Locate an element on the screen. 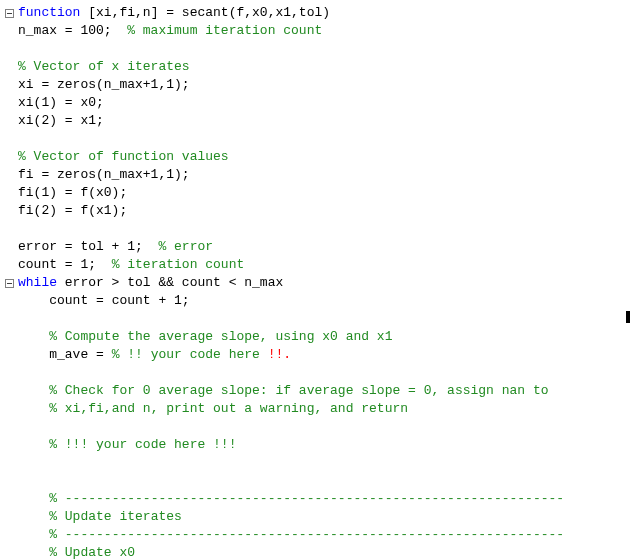  code-content: % Check for 0 average slope: if average … is located at coordinates (325, 391).